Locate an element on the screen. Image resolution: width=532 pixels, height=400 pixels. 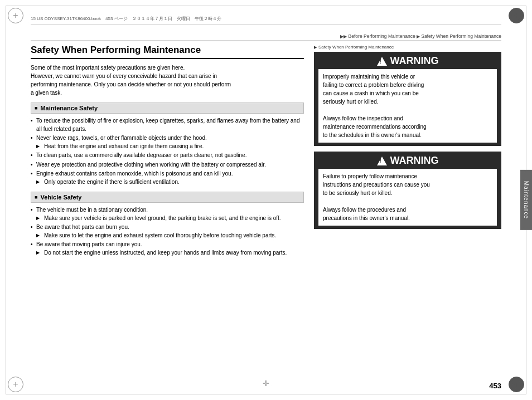
list-item: Engine exhaust contains carbon monoxide,… is located at coordinates (167, 178).